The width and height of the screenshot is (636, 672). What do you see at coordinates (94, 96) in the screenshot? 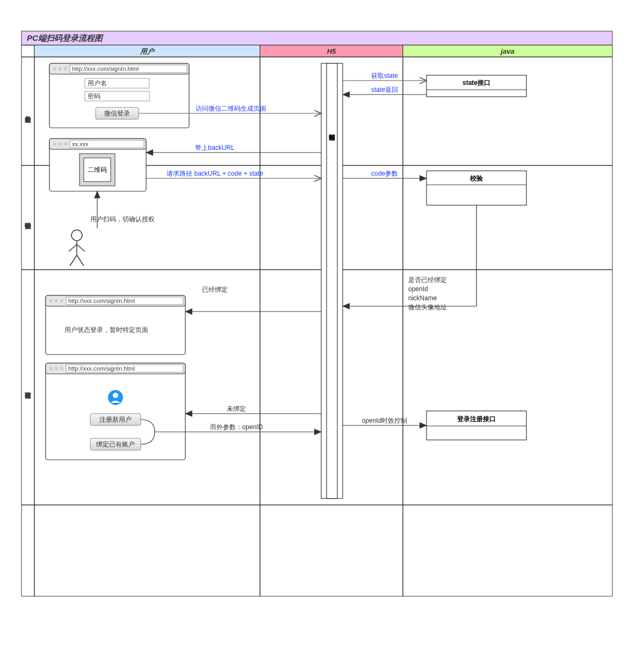
I see `svg-text: 密码` at bounding box center [94, 96].